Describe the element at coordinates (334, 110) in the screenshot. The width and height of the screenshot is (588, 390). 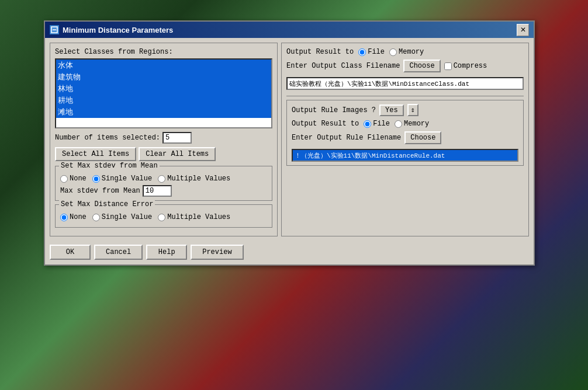
I see `rule-images-label: Output Rule Images ?` at that location.